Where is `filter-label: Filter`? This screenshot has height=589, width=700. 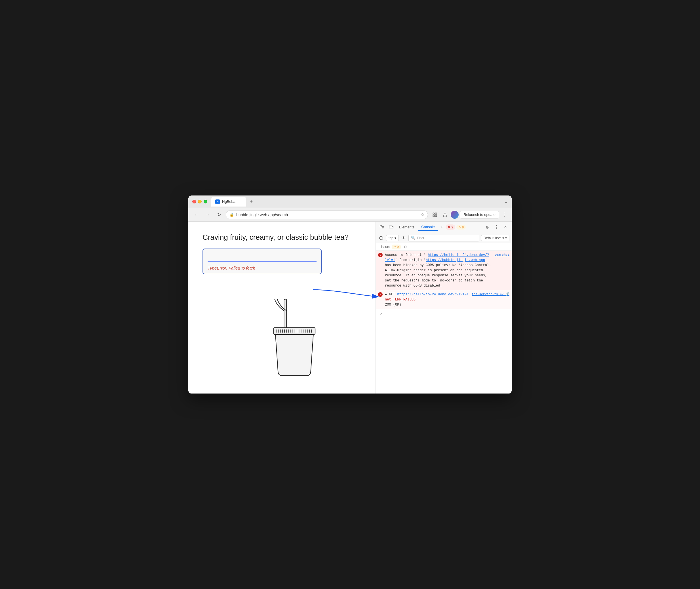
filter-label: Filter is located at coordinates (421, 238).